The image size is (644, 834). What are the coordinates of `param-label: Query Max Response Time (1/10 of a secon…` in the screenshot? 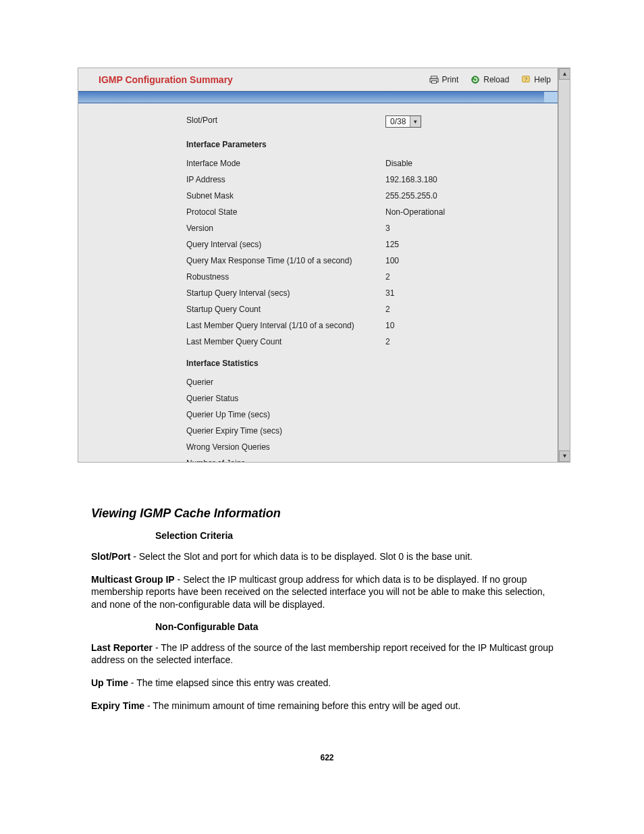 It's located at (286, 261).